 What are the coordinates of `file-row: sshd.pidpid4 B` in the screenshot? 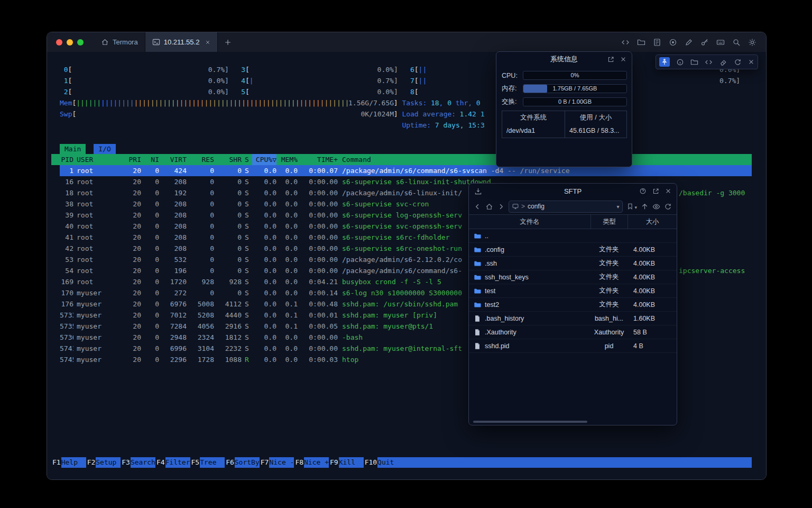 It's located at (573, 346).